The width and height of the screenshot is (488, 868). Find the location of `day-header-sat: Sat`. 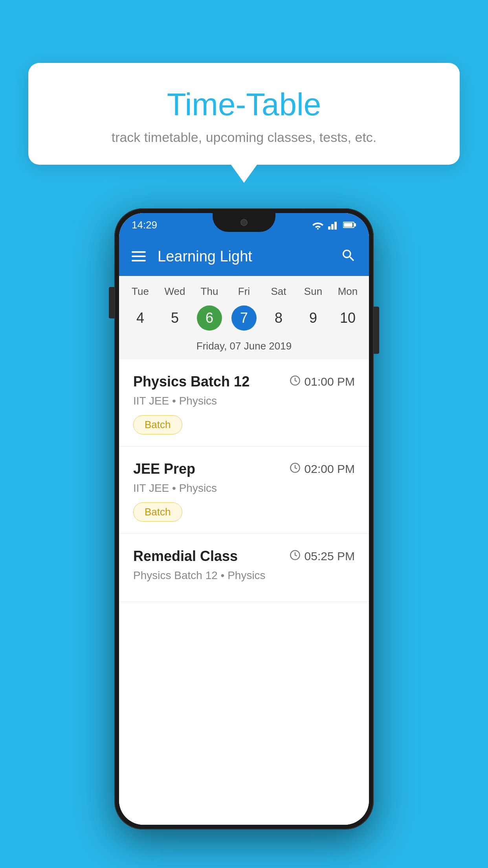

day-header-sat: Sat is located at coordinates (279, 292).